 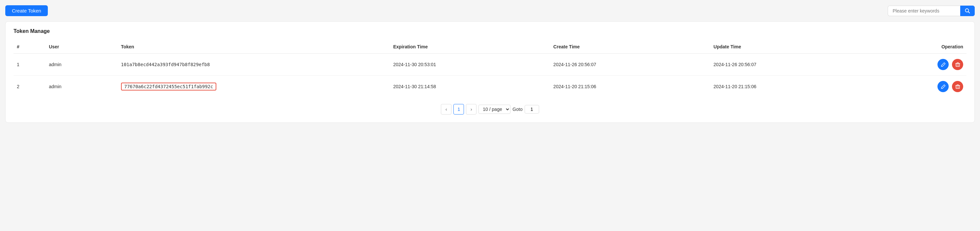 I want to click on search-area, so click(x=931, y=11).